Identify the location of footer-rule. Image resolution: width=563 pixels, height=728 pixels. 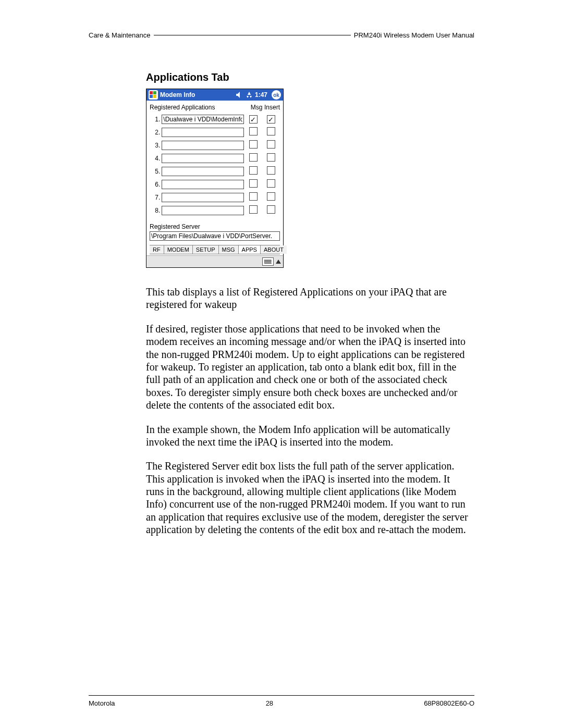
(282, 695).